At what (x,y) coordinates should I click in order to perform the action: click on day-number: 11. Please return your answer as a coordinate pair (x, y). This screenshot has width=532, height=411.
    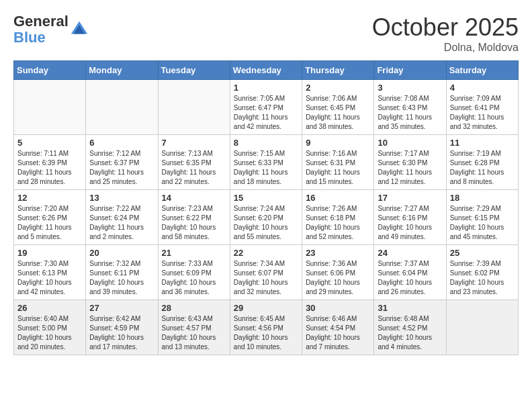
    Looking at the image, I should click on (482, 142).